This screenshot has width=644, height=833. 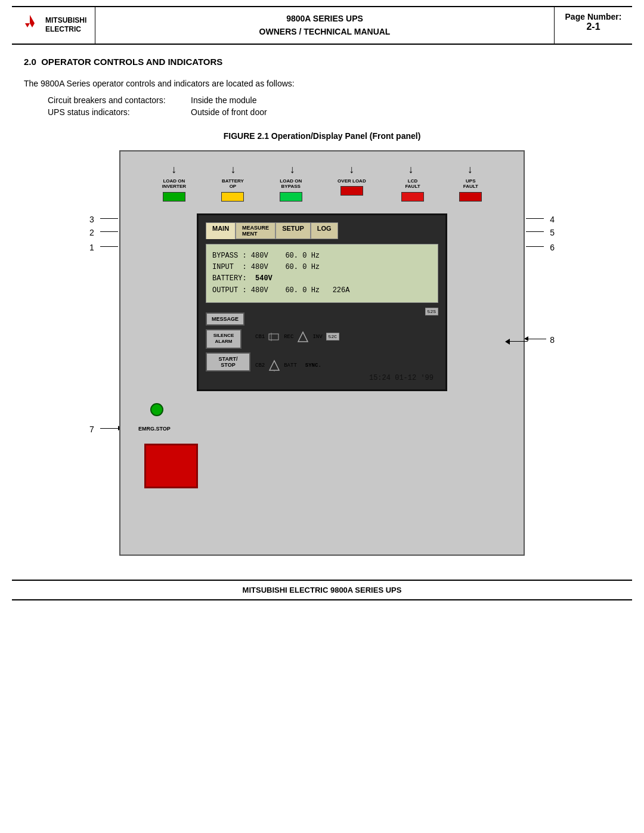 I want to click on section-title: 2.0 OPERATOR CONTROLS AND INDICATORS, so click(x=322, y=62).